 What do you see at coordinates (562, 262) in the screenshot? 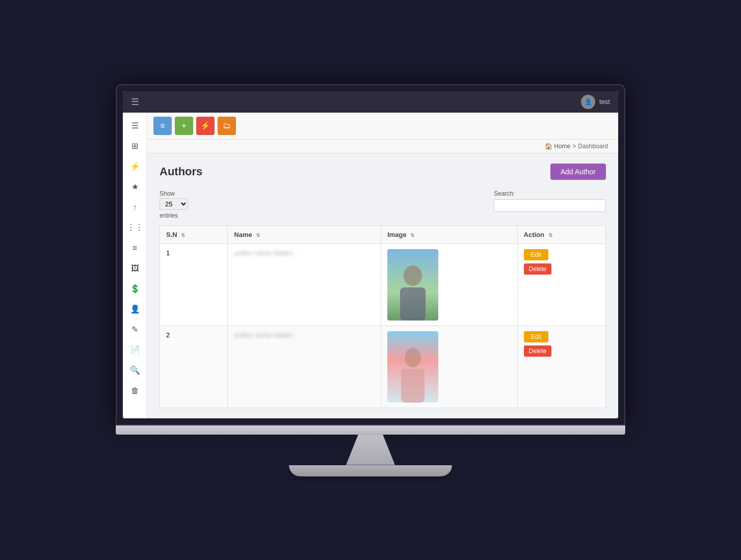
I see `action-buttons-1: Edit Delete` at bounding box center [562, 262].